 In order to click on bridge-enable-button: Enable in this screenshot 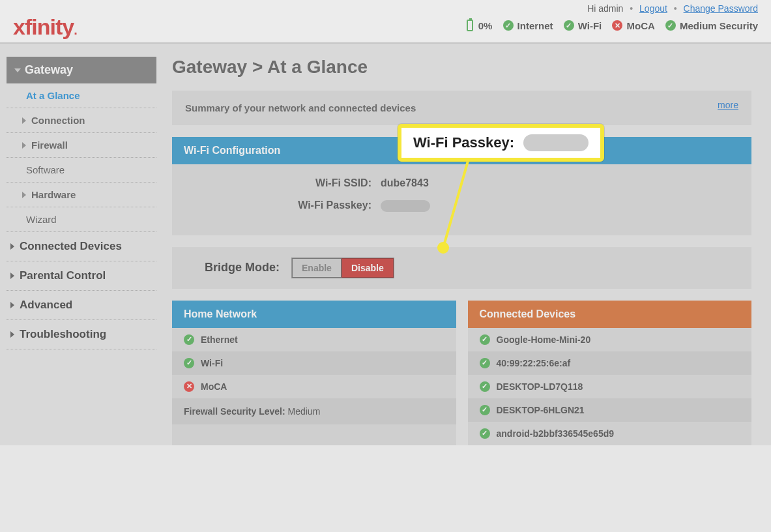, I will do `click(317, 268)`.